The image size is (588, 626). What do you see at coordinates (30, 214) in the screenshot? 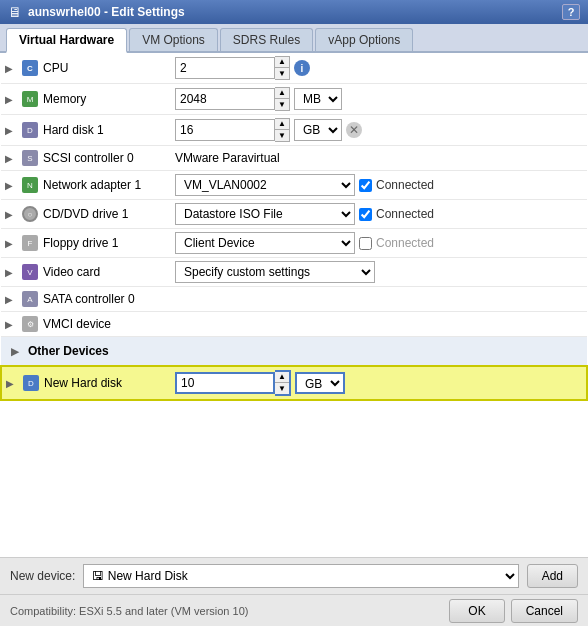
I see `cd-icon: ○` at bounding box center [30, 214].